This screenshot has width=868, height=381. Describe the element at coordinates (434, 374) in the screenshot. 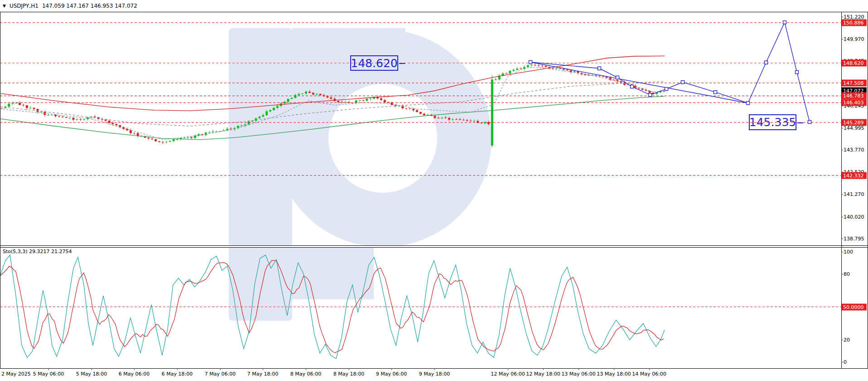

I see `time-axis-label: 9 May 18:00` at that location.